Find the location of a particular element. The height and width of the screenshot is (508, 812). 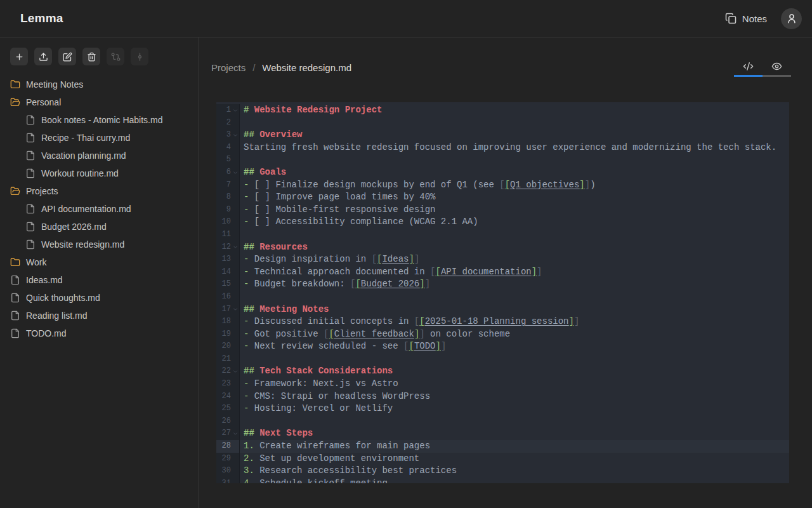

toolbar-new-note-button is located at coordinates (19, 57).